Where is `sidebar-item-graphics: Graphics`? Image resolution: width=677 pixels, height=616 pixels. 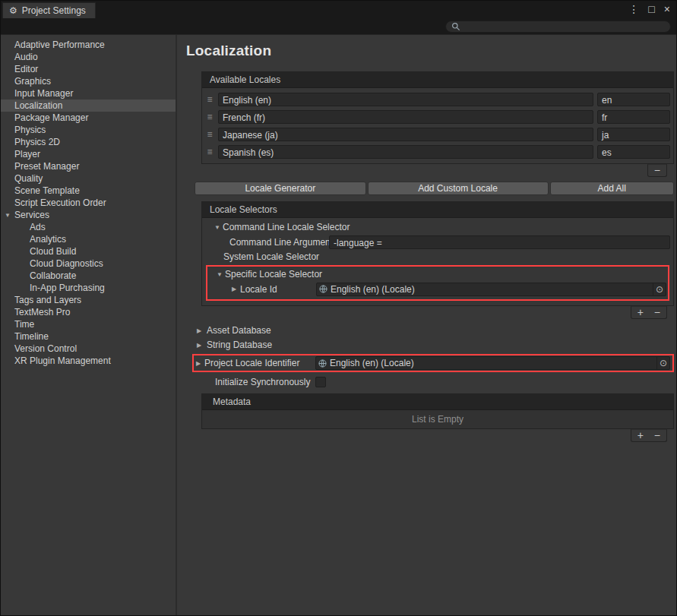
sidebar-item-graphics: Graphics is located at coordinates (88, 81).